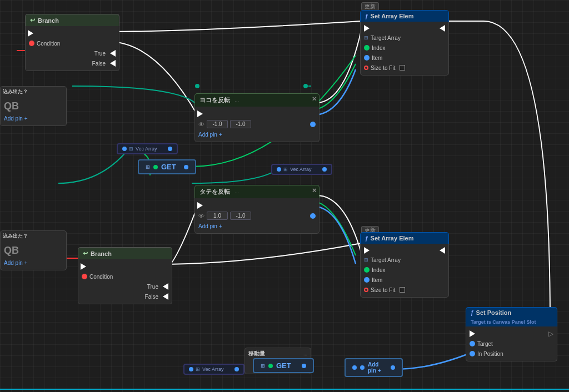 This screenshot has width=569, height=392. Describe the element at coordinates (367, 48) in the screenshot. I see `set-array1-index-pin` at that location.